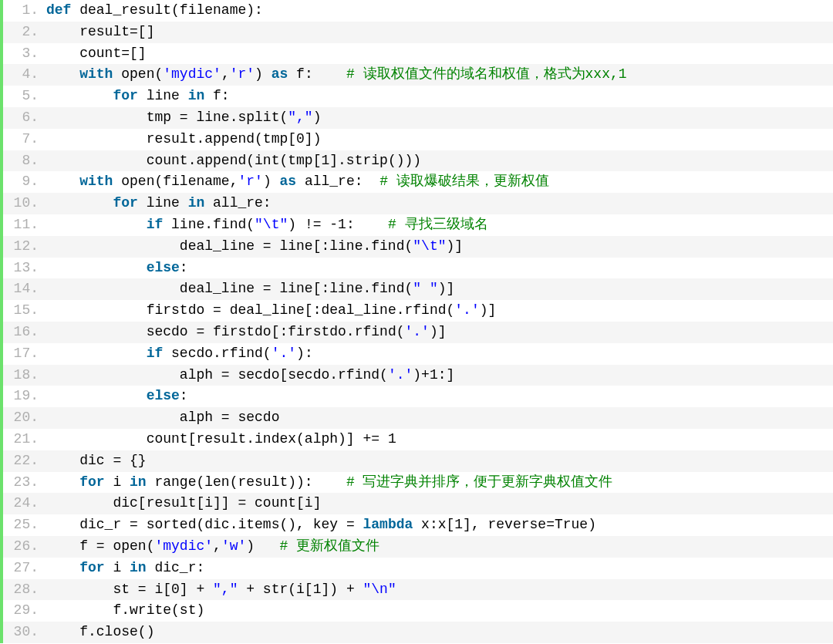 The width and height of the screenshot is (833, 644). I want to click on code-line: 2. result=[], so click(418, 32).